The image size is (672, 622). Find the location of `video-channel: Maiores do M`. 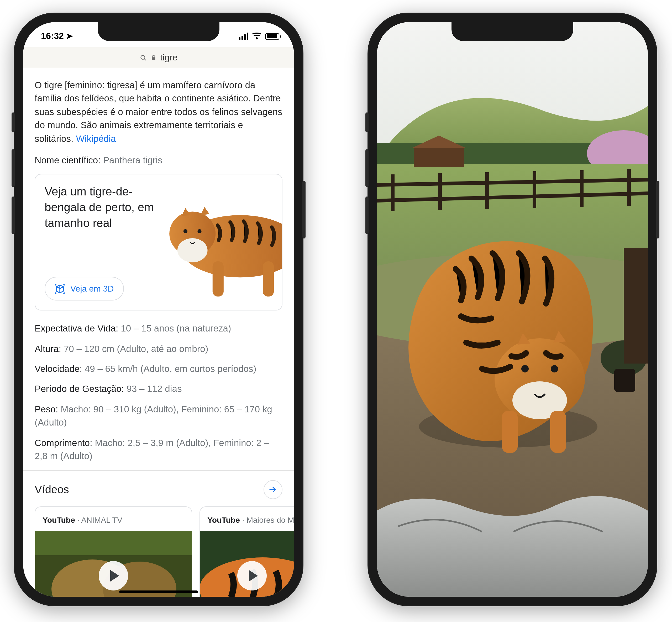

video-channel: Maiores do M is located at coordinates (270, 520).